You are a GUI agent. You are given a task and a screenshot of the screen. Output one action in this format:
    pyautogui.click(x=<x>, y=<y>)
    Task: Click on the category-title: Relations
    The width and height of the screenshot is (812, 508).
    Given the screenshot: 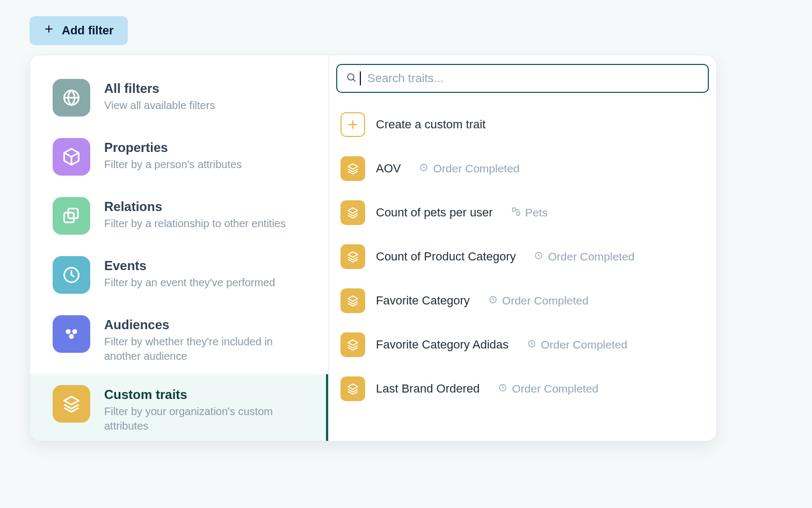 What is the action you would take?
    pyautogui.click(x=195, y=207)
    